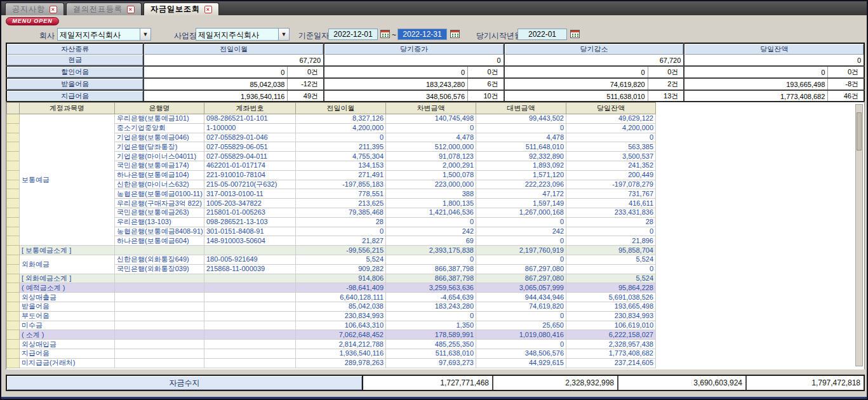  Describe the element at coordinates (341, 278) in the screenshot. I see `amount-cell-prev: 914,806` at that location.